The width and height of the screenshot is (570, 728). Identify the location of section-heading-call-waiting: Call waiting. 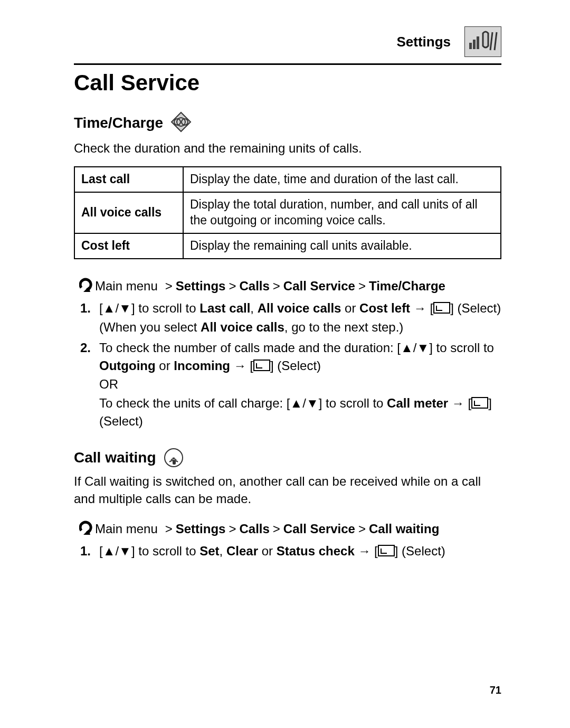
(115, 458).